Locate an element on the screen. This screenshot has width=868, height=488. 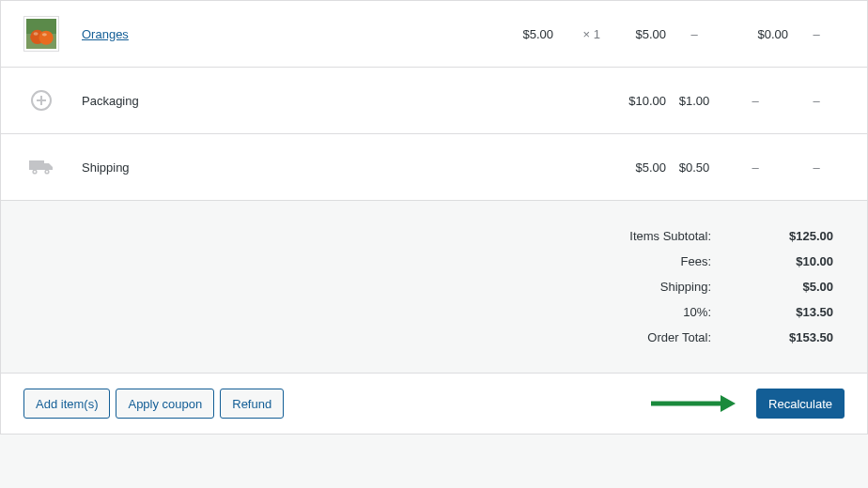
subtotal-value: $125.00 is located at coordinates (772, 236).